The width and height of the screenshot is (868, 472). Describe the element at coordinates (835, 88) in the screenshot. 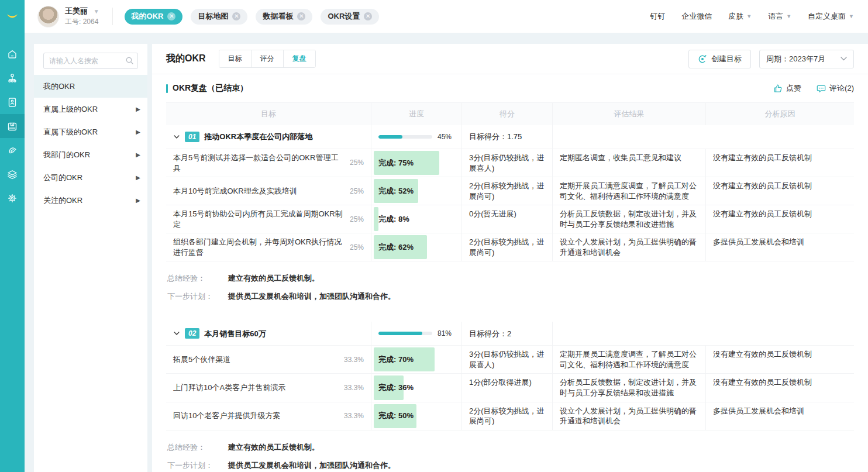

I see `comment-button: 评论(2)` at that location.